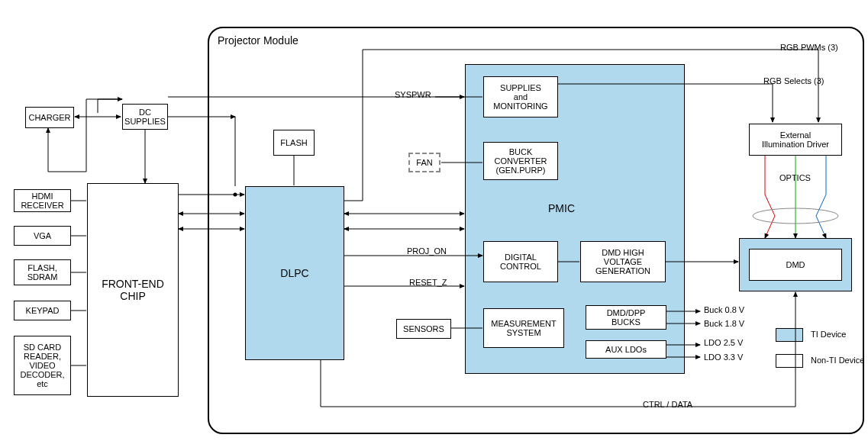 The height and width of the screenshot is (441, 868). Describe the element at coordinates (562, 208) in the screenshot. I see `pmic-title: PMIC` at that location.